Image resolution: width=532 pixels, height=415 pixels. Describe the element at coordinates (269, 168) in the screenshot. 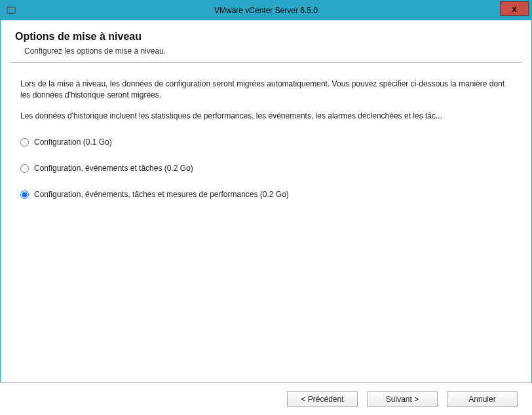

I see `options-group: Configuration (0.1 Go) Configuration, év…` at that location.